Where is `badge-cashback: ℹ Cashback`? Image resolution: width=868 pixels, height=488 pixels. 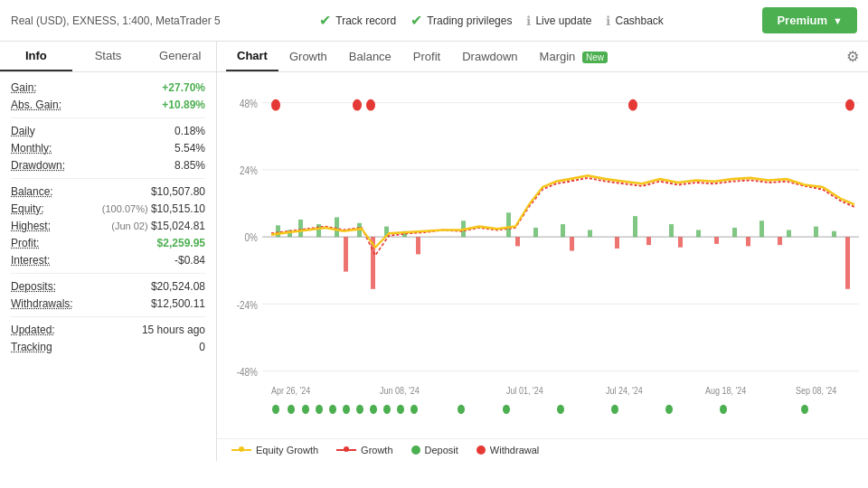
badge-cashback: ℹ Cashback is located at coordinates (635, 21).